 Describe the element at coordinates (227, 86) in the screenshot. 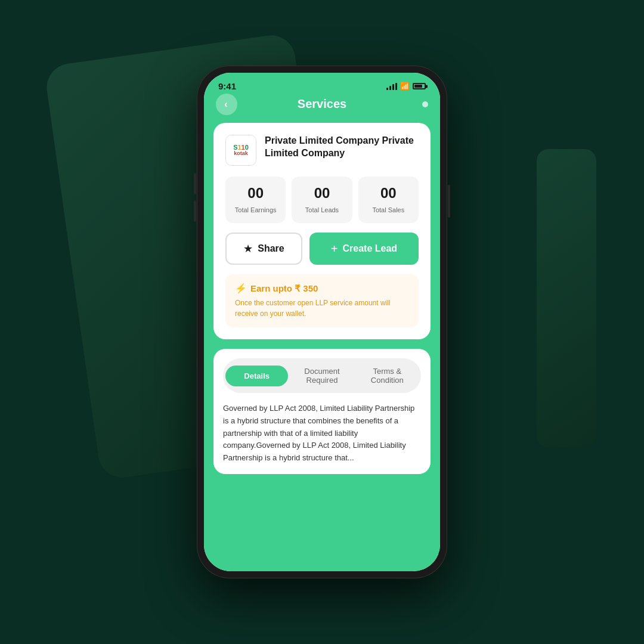

I see `status-time: 9:41` at that location.